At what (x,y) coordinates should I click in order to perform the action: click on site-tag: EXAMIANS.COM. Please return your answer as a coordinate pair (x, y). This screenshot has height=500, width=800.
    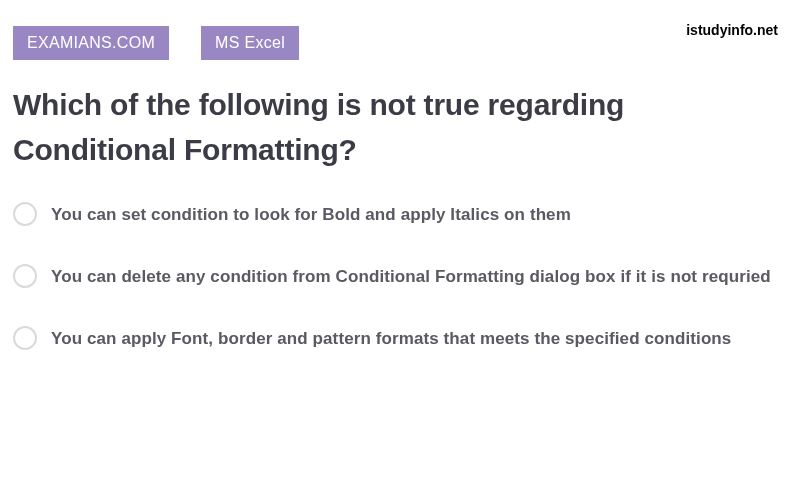
    Looking at the image, I should click on (91, 43).